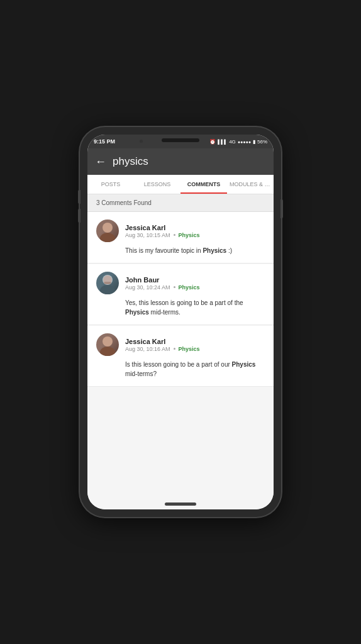  I want to click on signal-icon: ▌▌▌, so click(223, 142).